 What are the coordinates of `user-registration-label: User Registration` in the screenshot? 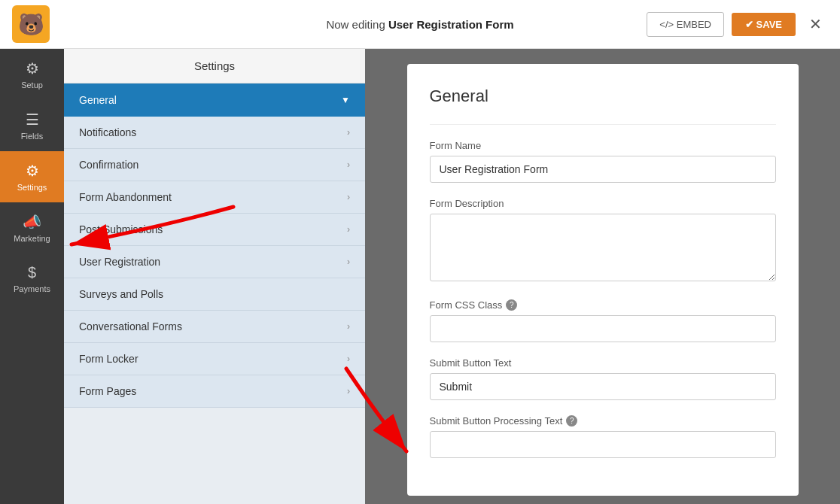 It's located at (120, 262).